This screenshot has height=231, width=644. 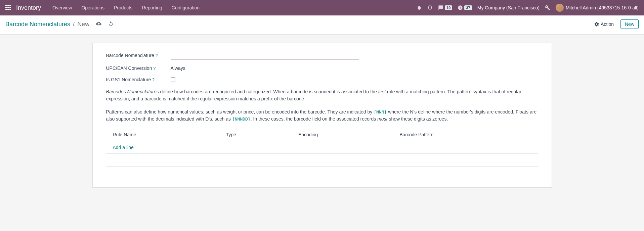 What do you see at coordinates (322, 25) in the screenshot?
I see `control-panel: Barcode Nomenclatures / New Action New` at bounding box center [322, 25].